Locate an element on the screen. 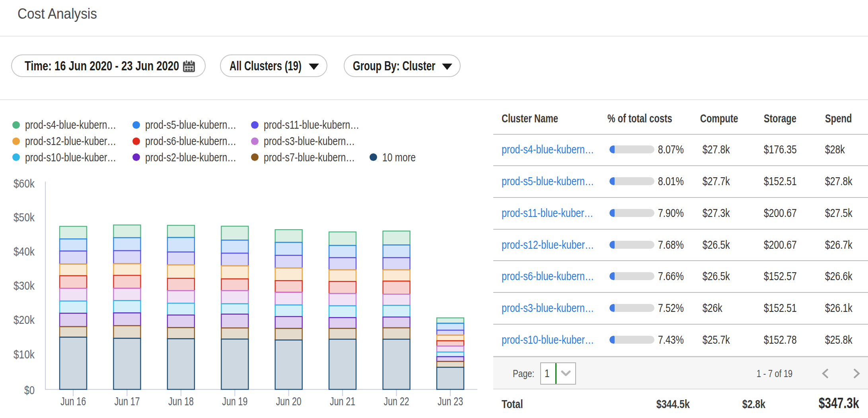 Image resolution: width=868 pixels, height=418 pixels. svg-text: $60k is located at coordinates (24, 184).